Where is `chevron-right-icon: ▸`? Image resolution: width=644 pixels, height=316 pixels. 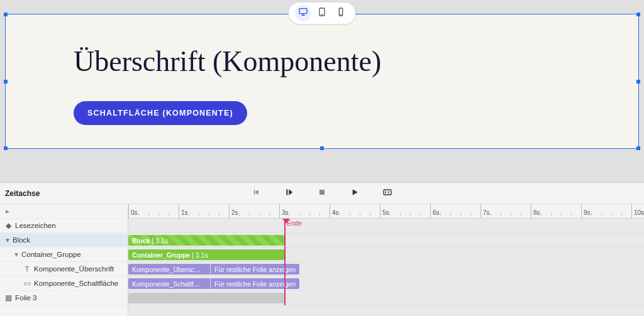 chevron-right-icon: ▸ is located at coordinates (8, 211).